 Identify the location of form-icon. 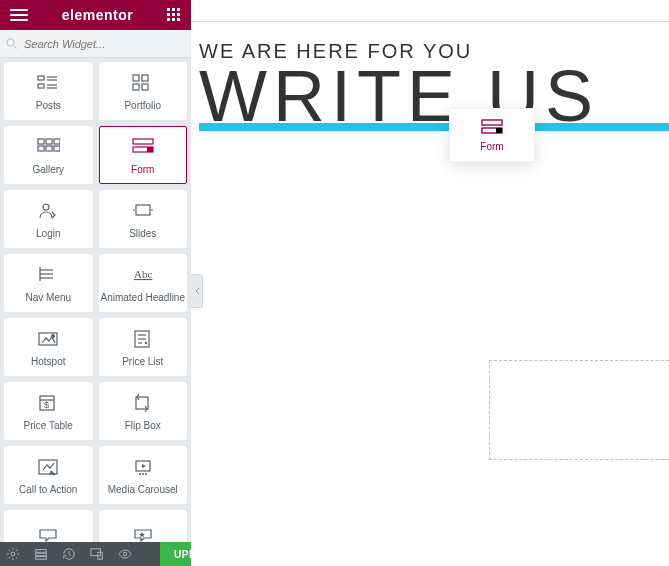
(143, 147).